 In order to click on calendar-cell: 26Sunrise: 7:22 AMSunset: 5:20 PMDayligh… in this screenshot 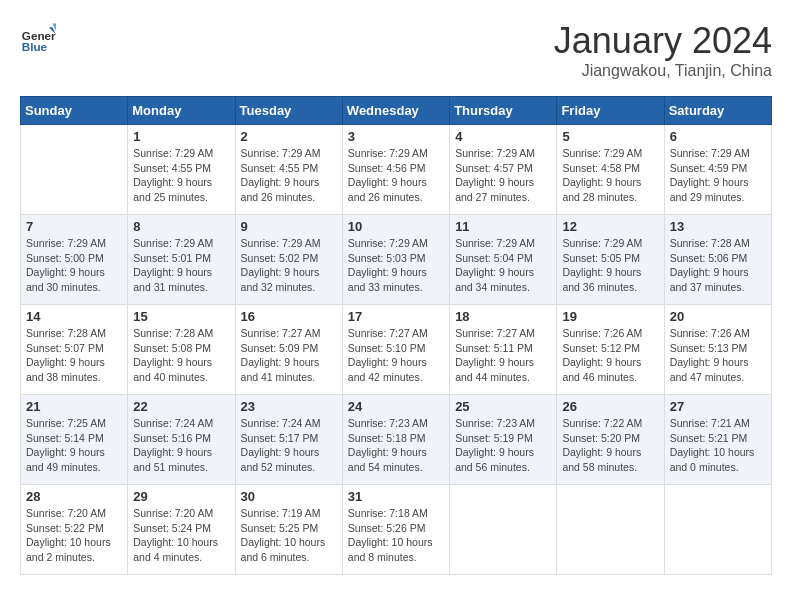, I will do `click(610, 440)`.